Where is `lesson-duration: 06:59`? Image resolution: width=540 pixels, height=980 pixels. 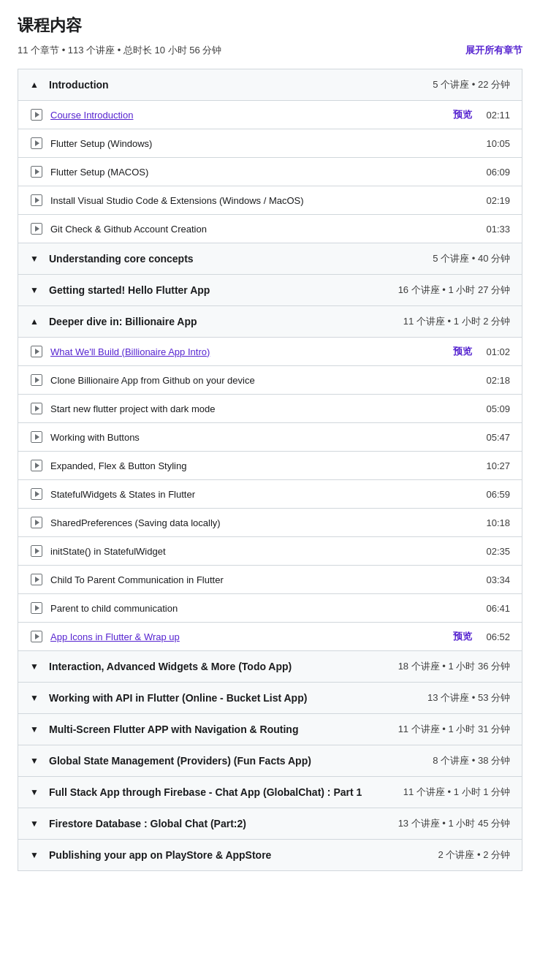 lesson-duration: 06:59 is located at coordinates (497, 494).